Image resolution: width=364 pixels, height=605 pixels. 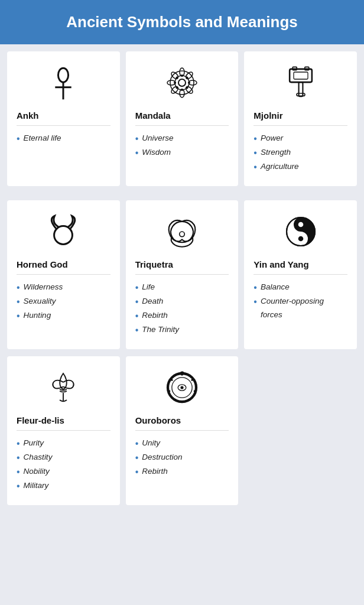 I want to click on horned-god-name: Horned God, so click(x=43, y=265).